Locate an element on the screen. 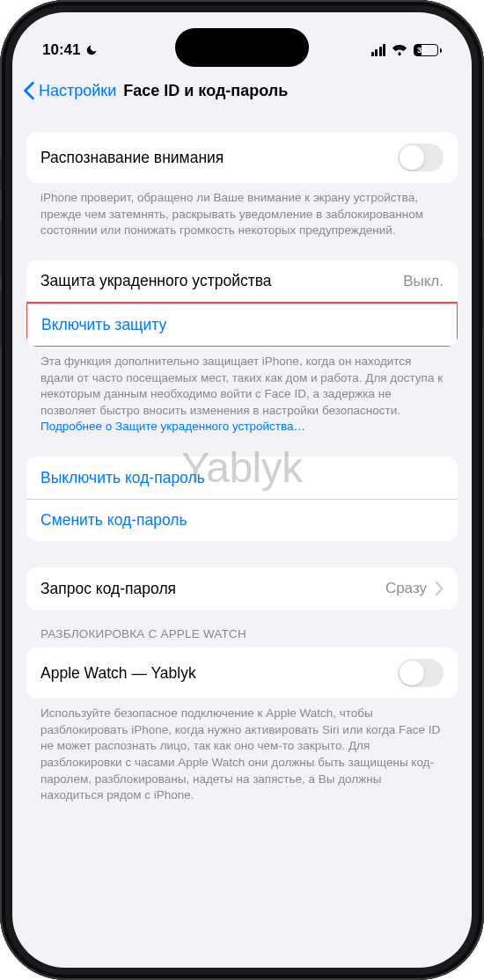 The width and height of the screenshot is (484, 980). battery-indicator: 31 is located at coordinates (428, 50).